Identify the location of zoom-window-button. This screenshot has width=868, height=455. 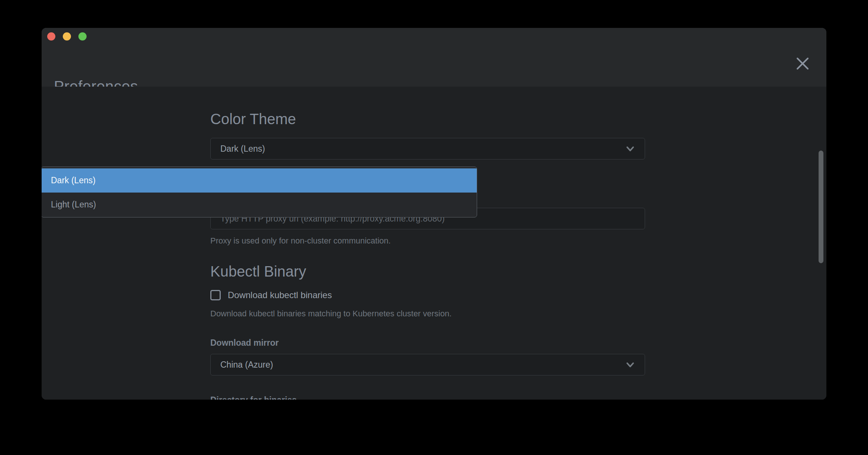
(82, 36).